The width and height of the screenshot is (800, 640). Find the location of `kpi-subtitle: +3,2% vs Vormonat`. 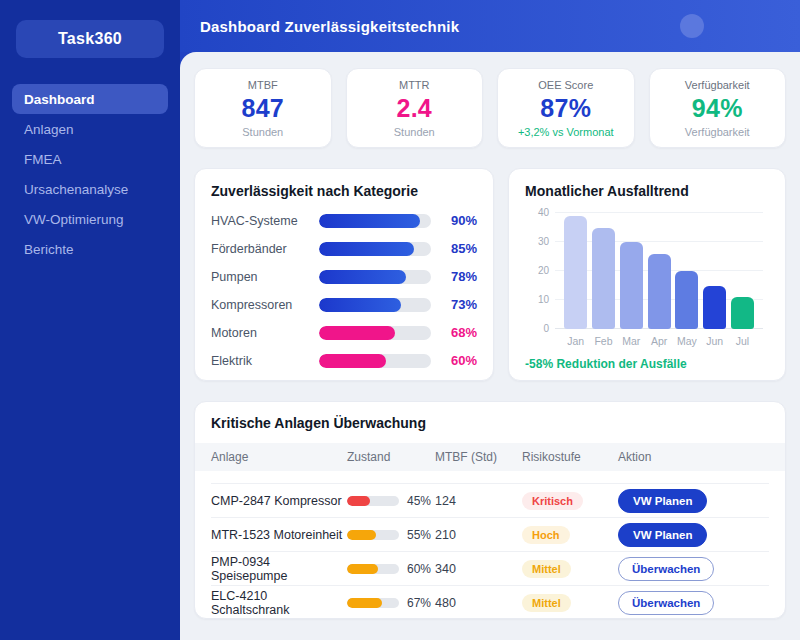

kpi-subtitle: +3,2% vs Vormonat is located at coordinates (566, 132).